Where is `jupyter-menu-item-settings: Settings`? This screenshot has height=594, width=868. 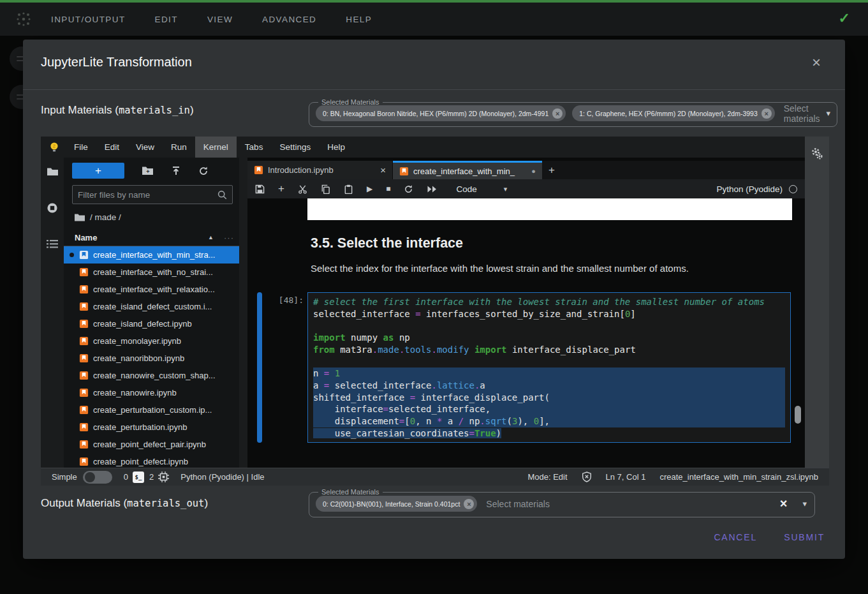 jupyter-menu-item-settings: Settings is located at coordinates (295, 147).